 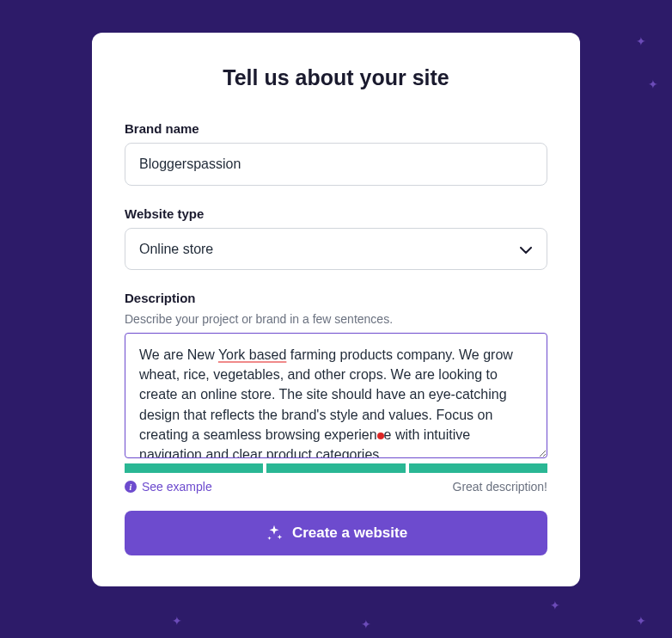 I want to click on feedback-quality-text: Great description!, so click(x=500, y=487).